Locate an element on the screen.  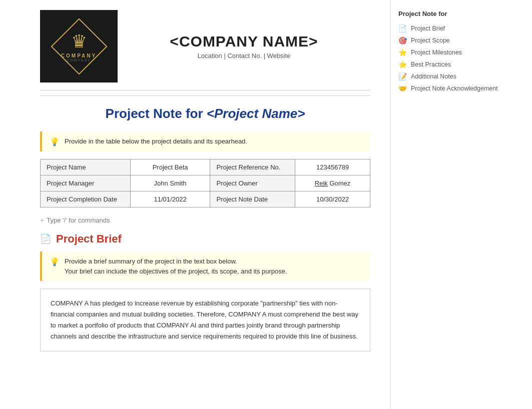
sidebar-label-best-practices: Best Practices is located at coordinates (431, 64).